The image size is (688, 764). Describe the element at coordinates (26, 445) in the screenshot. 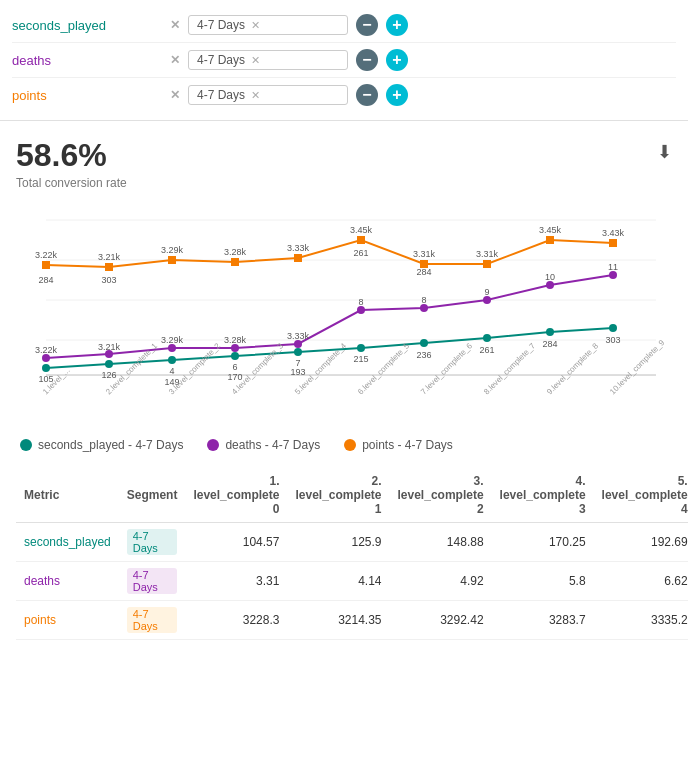

I see `legend-dot-seconds` at that location.